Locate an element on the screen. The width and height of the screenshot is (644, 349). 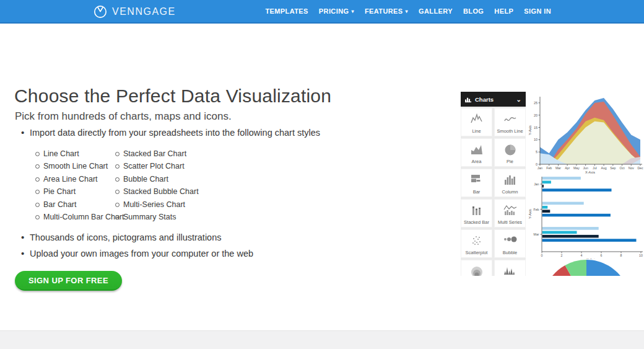
page-title: Choose the Perfect Data Visualization is located at coordinates (173, 96).